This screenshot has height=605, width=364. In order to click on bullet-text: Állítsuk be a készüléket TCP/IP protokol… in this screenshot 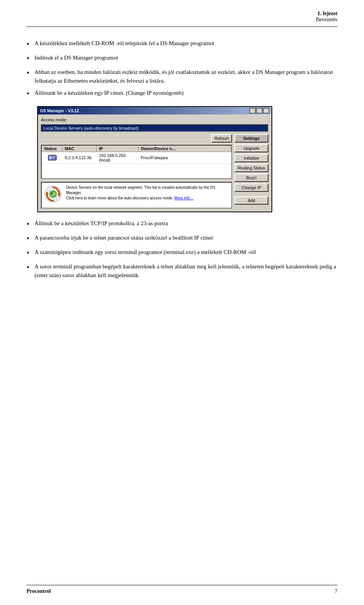, I will do `click(186, 224)`.